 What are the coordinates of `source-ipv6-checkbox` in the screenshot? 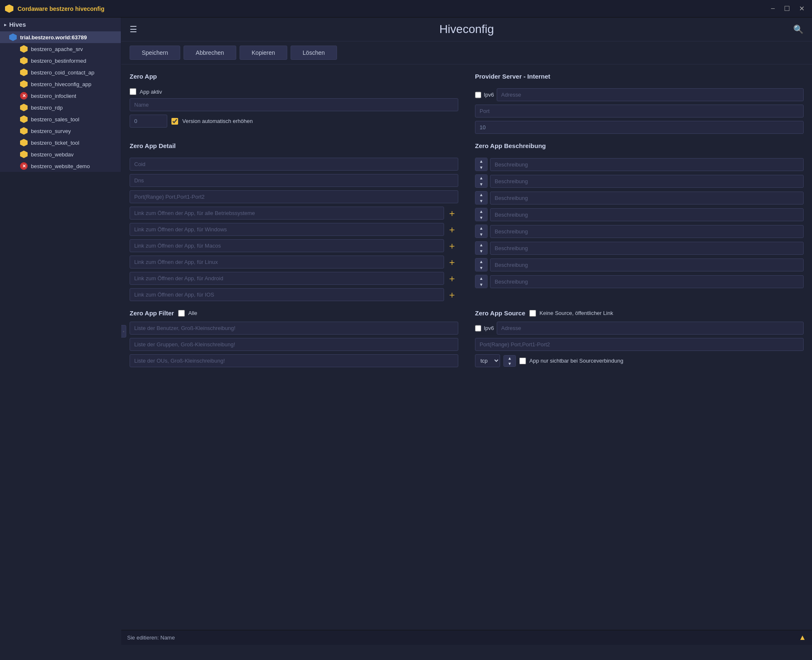 It's located at (478, 328).